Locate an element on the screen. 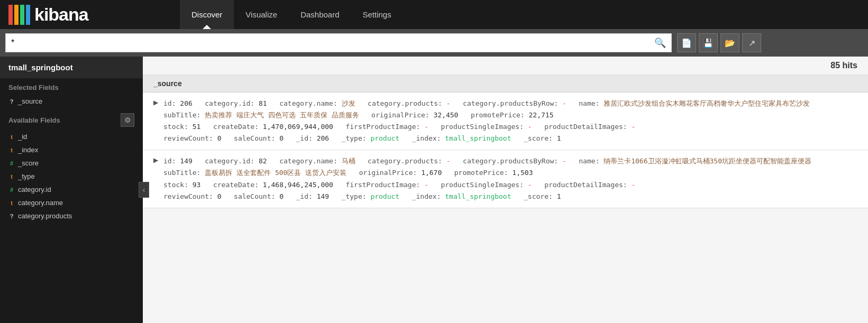 This screenshot has height=323, width=868. new-document-button: 📄 is located at coordinates (687, 43).